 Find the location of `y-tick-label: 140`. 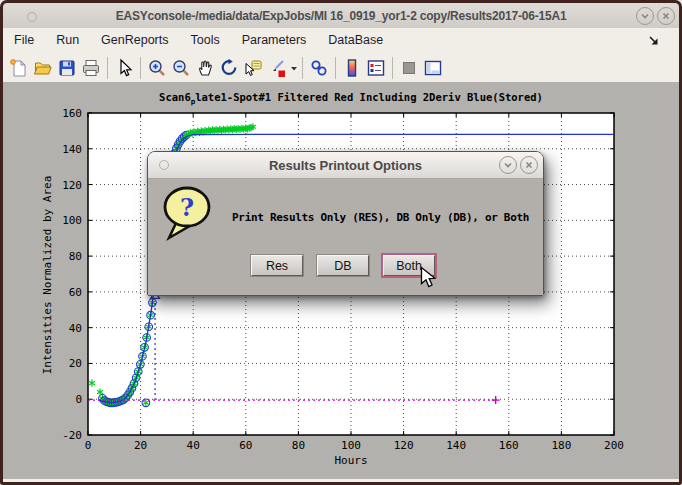

y-tick-label: 140 is located at coordinates (72, 150).